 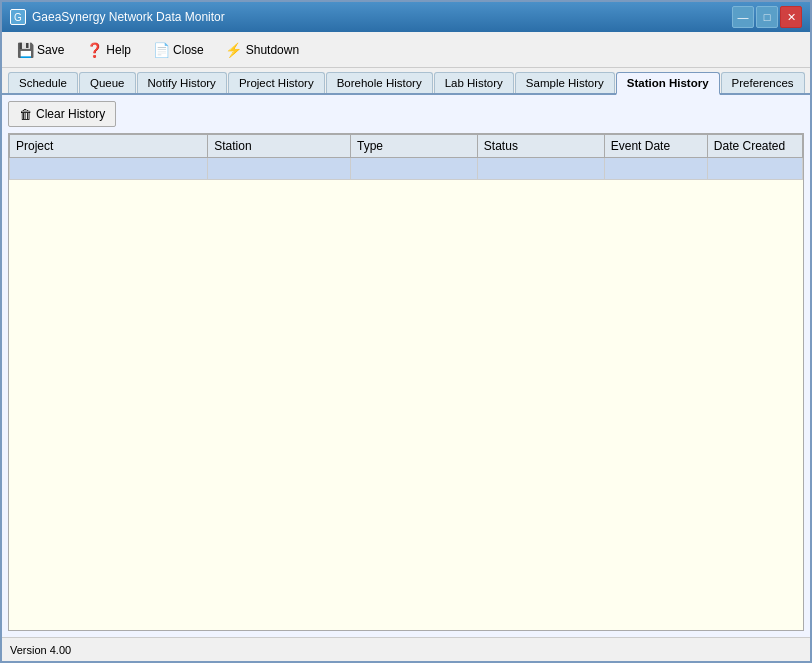 What do you see at coordinates (188, 50) in the screenshot?
I see `close-label: Close` at bounding box center [188, 50].